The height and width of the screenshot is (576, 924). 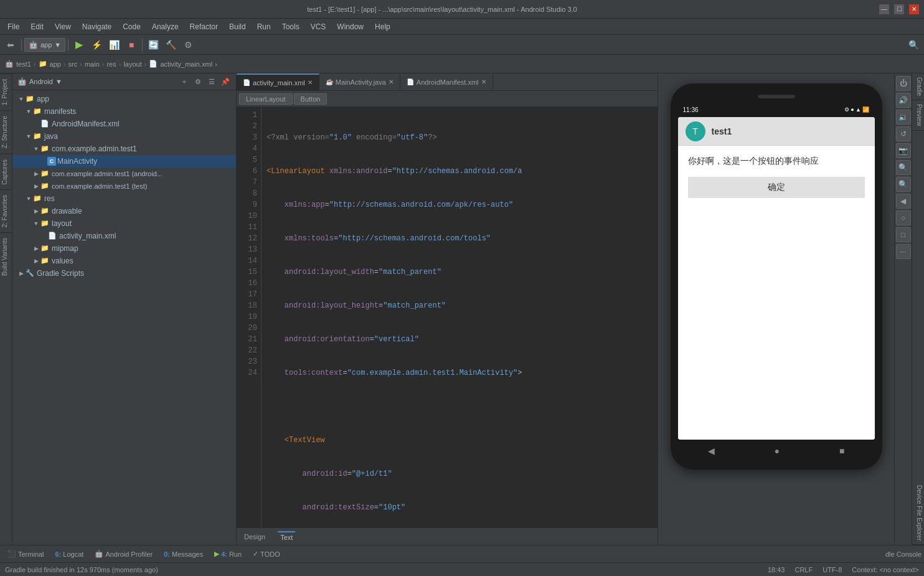 I want to click on menu-build: Build, so click(x=238, y=27).